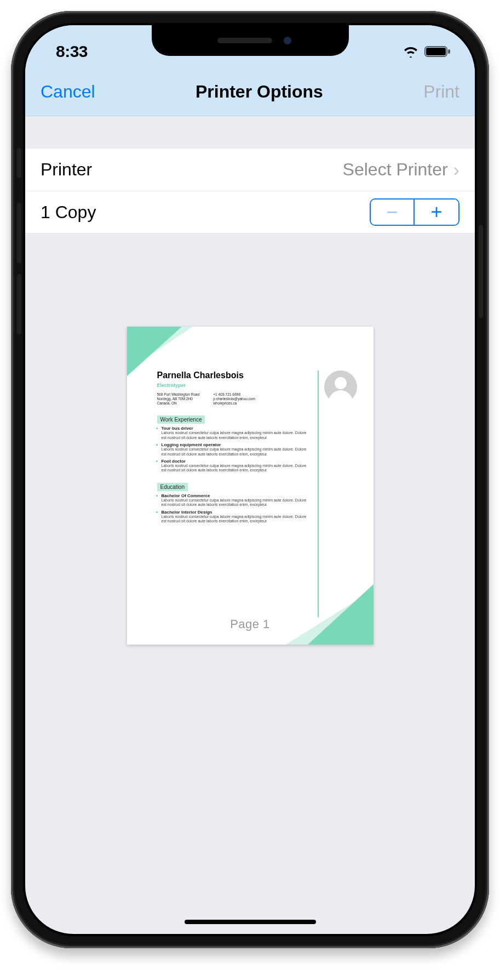 This screenshot has height=980, width=500. I want to click on printer-label: Printer, so click(66, 170).